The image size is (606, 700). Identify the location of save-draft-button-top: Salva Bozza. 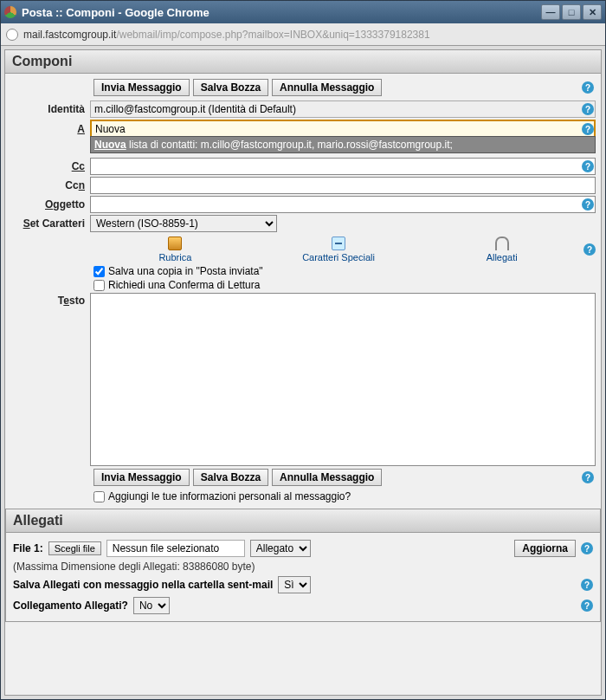
(230, 88).